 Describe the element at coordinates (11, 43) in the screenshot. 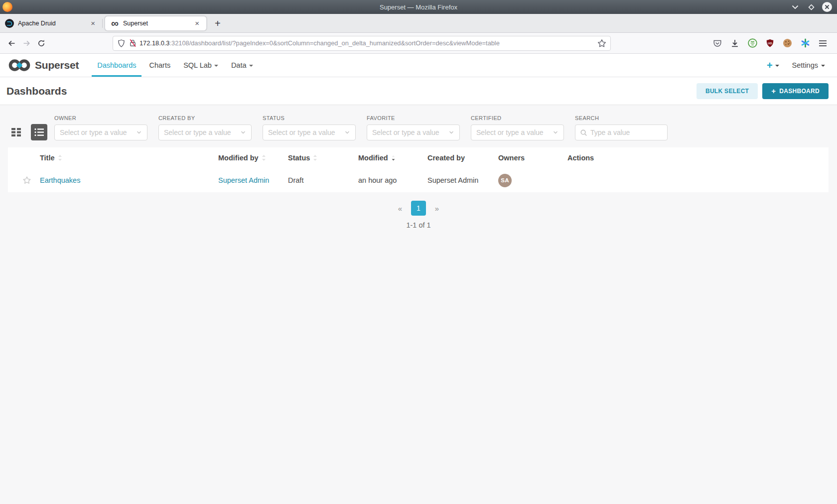

I see `back-icon` at that location.